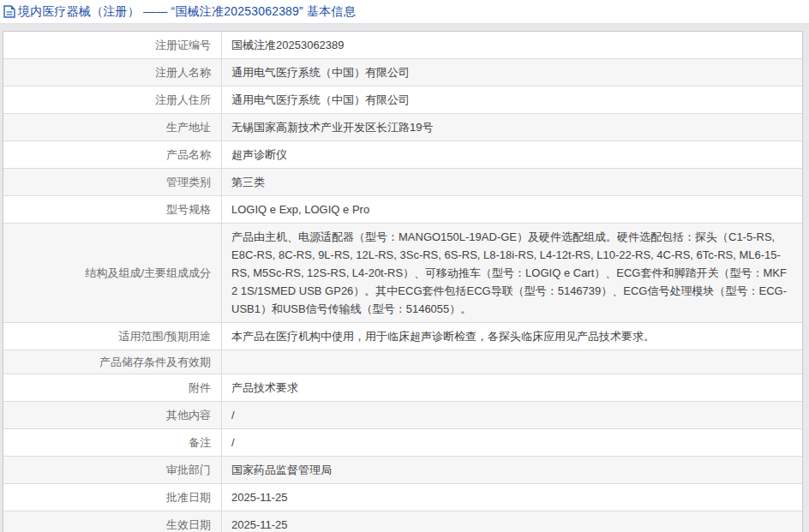  I want to click on row-label: 注册人名称, so click(113, 72).